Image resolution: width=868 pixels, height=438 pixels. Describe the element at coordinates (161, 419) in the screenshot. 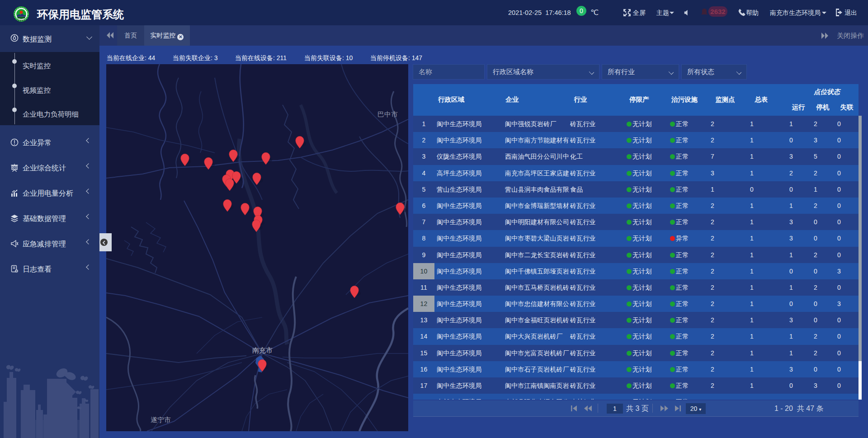

I see `svg-text: 遂宁市` at that location.